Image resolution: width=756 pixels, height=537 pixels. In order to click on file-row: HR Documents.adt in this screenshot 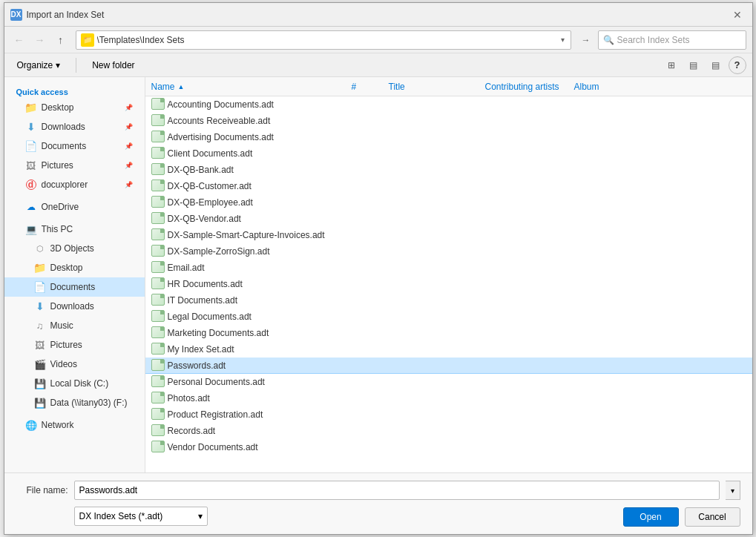, I will do `click(449, 284)`.